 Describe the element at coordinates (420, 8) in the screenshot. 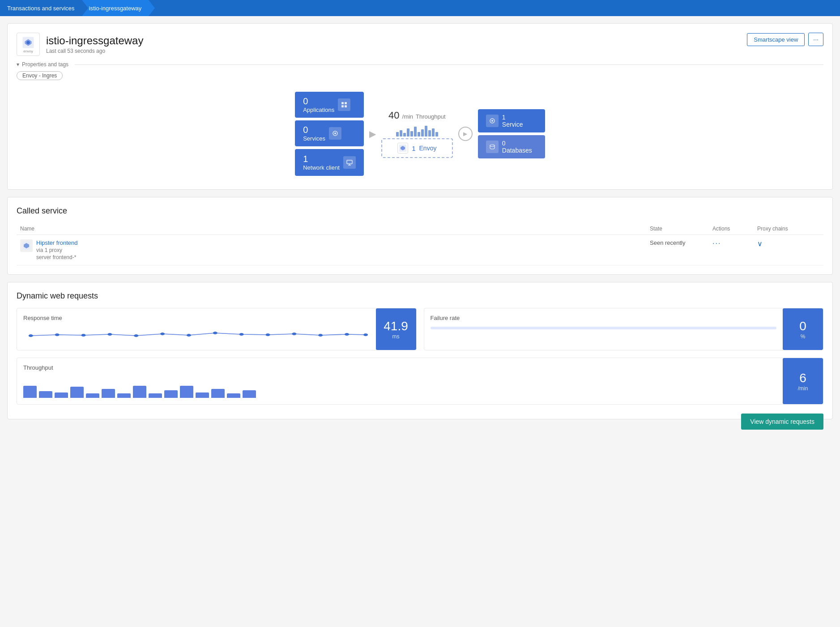

I see `breadcrumb: Transactions and services istio-ingressg…` at that location.